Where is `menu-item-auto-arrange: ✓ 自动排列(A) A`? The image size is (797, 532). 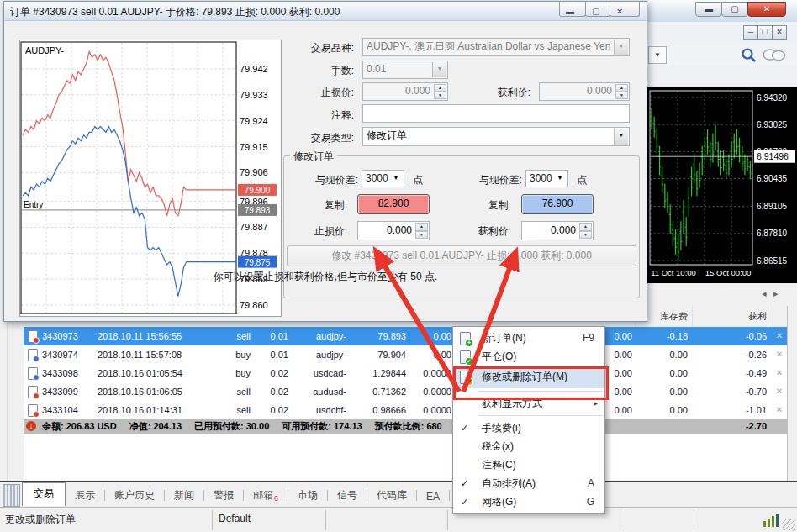 menu-item-auto-arrange: ✓ 自动排列(A) A is located at coordinates (529, 483).